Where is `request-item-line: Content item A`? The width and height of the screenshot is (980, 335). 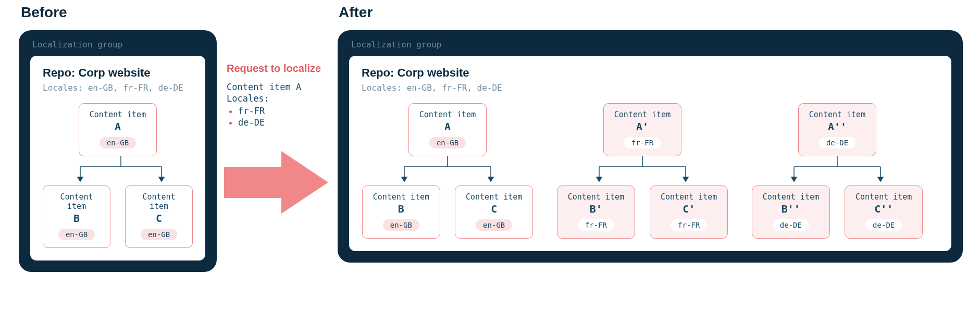
request-item-line: Content item A is located at coordinates (284, 87).